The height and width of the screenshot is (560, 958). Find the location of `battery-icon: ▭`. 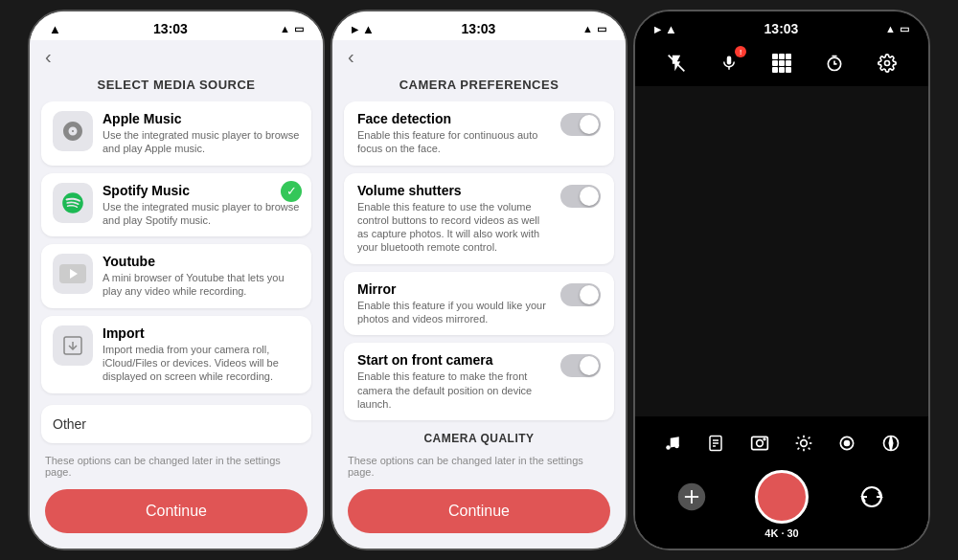

battery-icon: ▭ is located at coordinates (299, 29).